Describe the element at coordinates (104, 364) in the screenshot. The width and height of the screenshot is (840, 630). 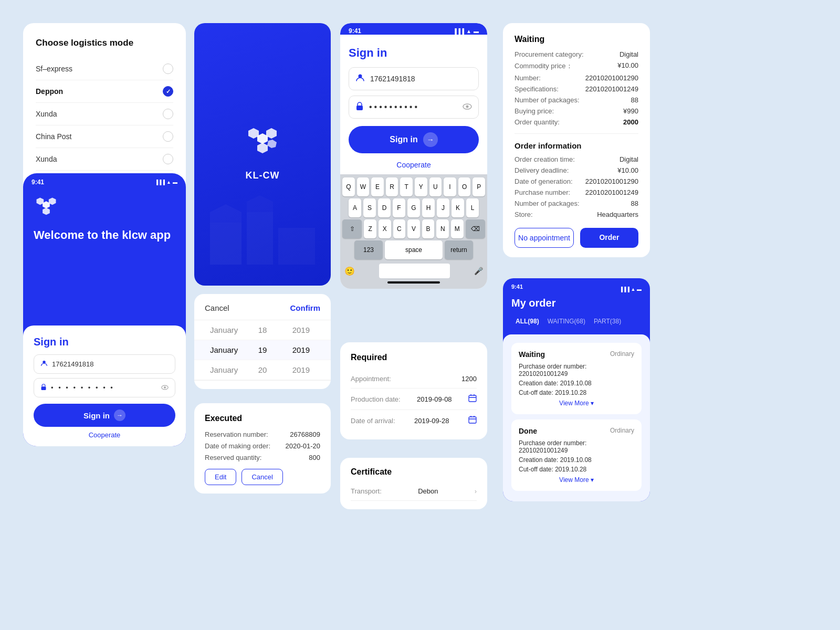
I see `phone-username-field: 17621491818` at that location.